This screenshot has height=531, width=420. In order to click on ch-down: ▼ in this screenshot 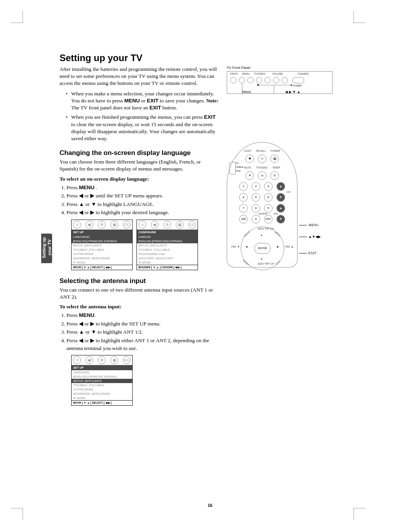, I will do `click(281, 197)`.